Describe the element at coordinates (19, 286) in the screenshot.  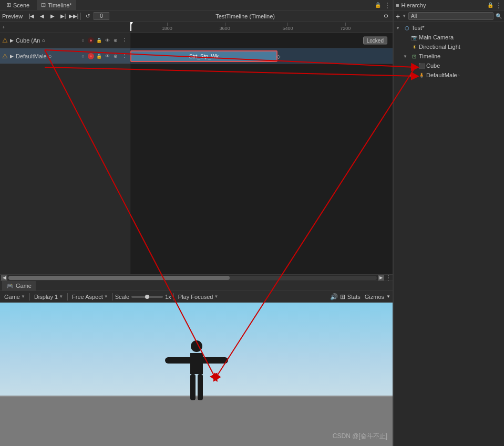
I see `game-tab: 🎮 Game` at that location.